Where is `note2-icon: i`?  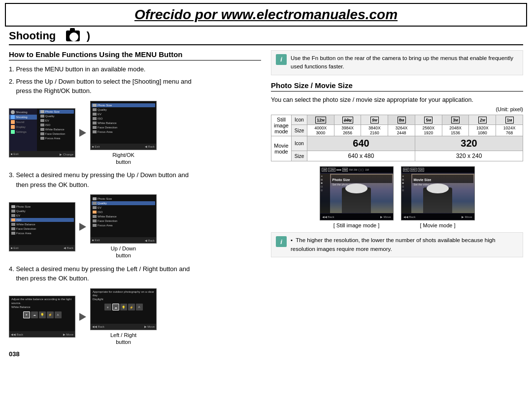 note2-icon: i is located at coordinates (281, 242).